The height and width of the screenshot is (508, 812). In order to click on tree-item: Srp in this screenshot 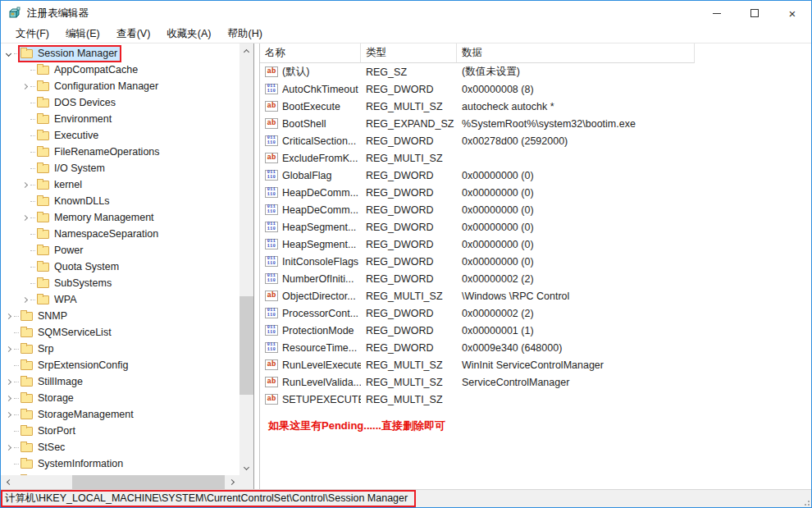, I will do `click(120, 349)`.